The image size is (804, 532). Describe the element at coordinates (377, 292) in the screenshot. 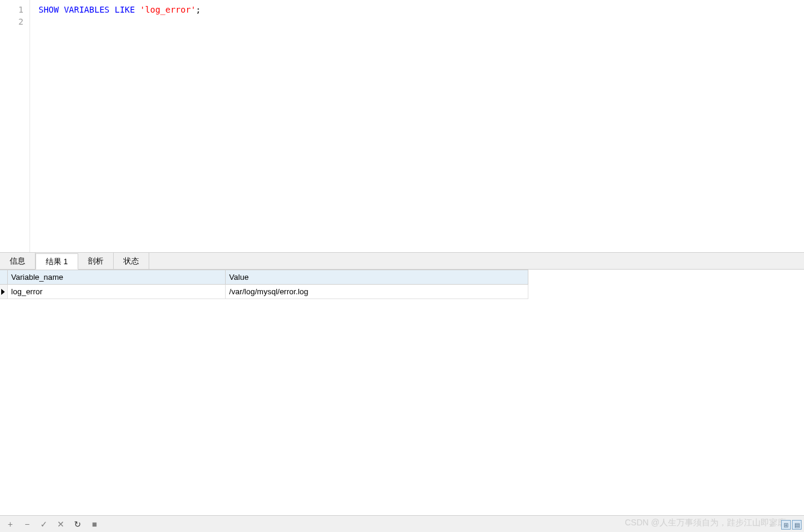

I see `cell-value: /var/log/mysql/error.log` at that location.